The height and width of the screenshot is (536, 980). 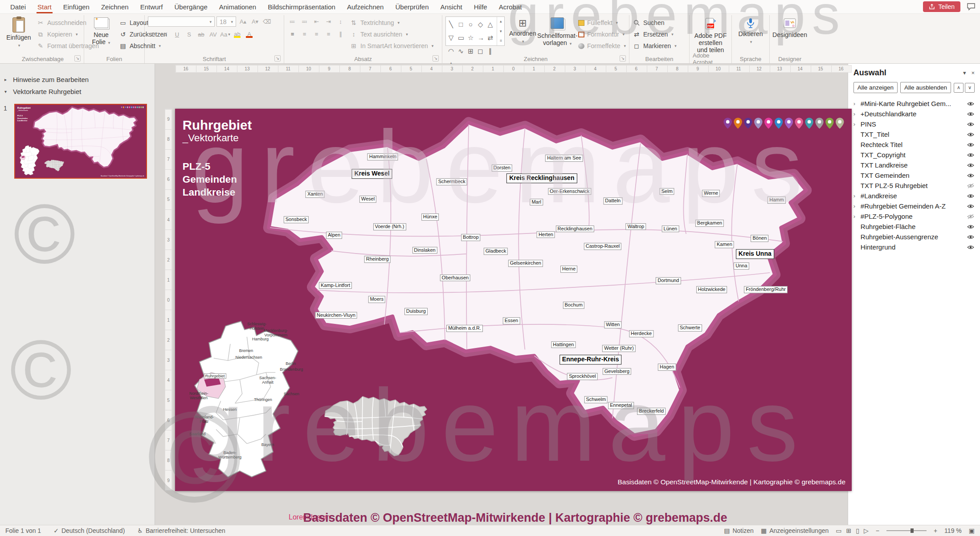 What do you see at coordinates (392, 46) in the screenshot?
I see `convert-smartart-button: ⊞In SmartArt konvertieren▾` at bounding box center [392, 46].